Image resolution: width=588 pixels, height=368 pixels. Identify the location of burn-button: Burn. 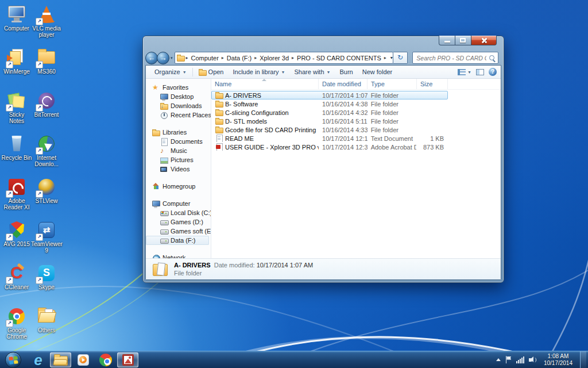
(346, 72).